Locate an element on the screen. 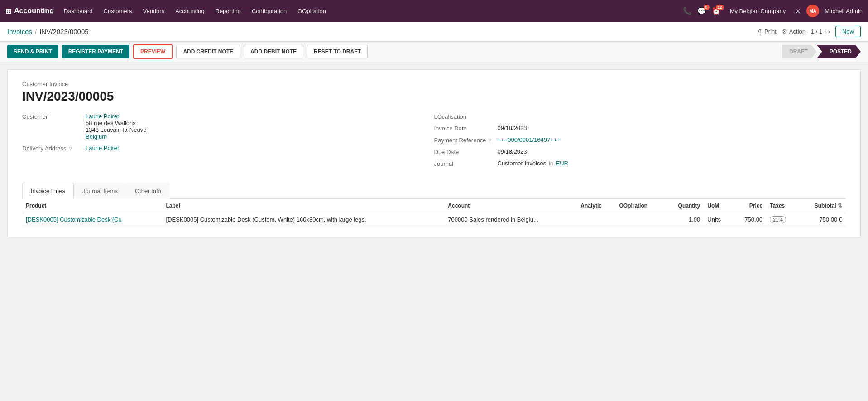 This screenshot has width=868, height=401. cell-oopiration is located at coordinates (639, 219).